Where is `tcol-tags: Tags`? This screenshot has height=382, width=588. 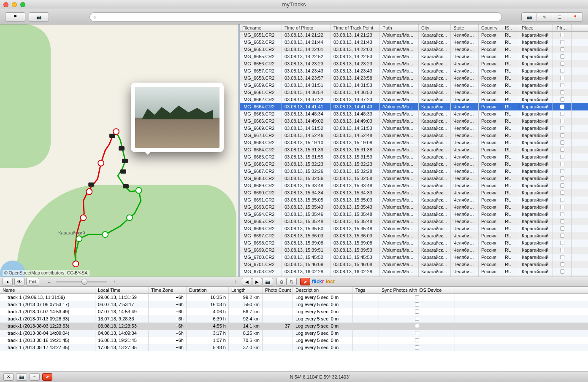
tcol-tags: Tags is located at coordinates (366, 290).